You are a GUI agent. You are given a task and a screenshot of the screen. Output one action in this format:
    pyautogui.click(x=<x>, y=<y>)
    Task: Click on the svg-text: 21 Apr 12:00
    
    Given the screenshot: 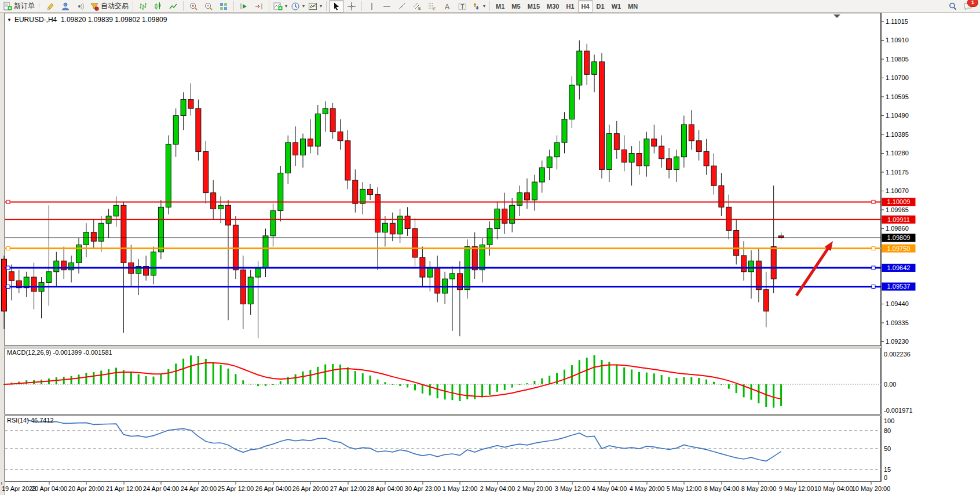 What is the action you would take?
    pyautogui.click(x=124, y=489)
    